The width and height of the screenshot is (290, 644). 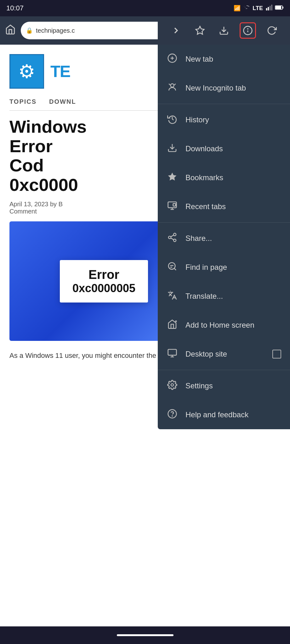 What do you see at coordinates (36, 204) in the screenshot?
I see `article-date: April 13, 2023 by B` at bounding box center [36, 204].